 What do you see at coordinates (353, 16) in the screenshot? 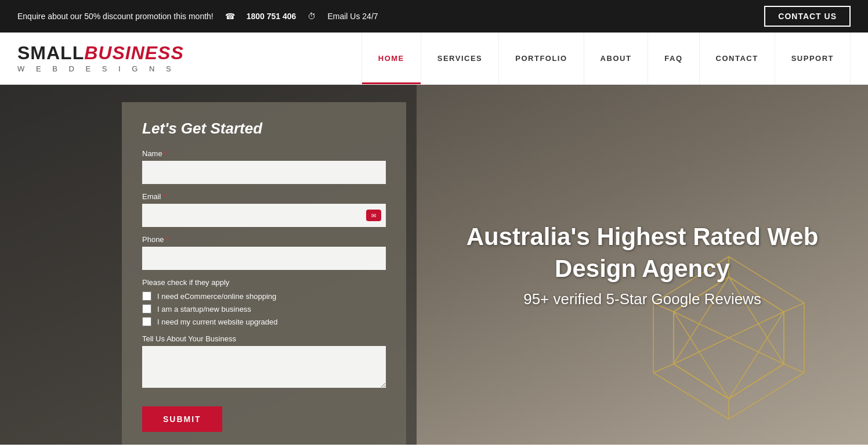
I see `email-label: Email Us 24/7` at bounding box center [353, 16].